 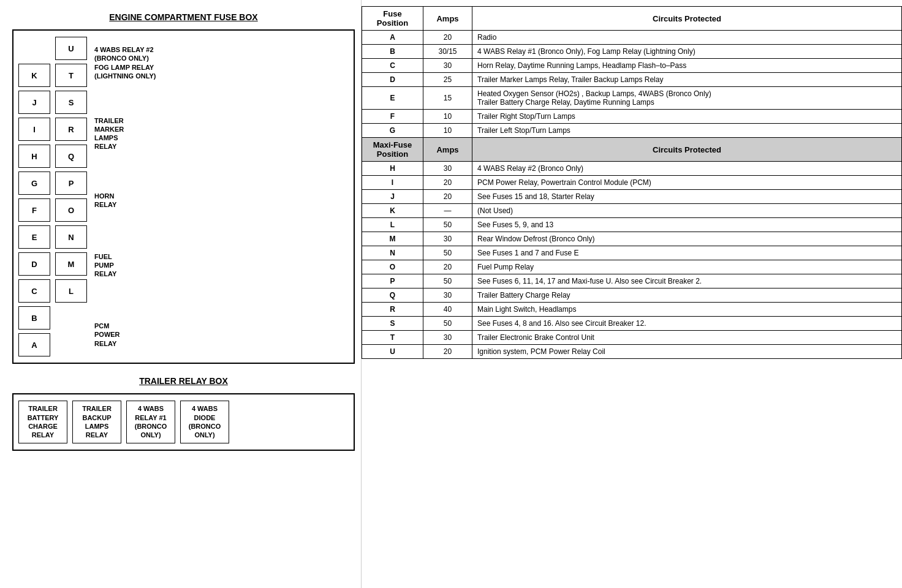 I want to click on amps-n: 50, so click(x=448, y=254).